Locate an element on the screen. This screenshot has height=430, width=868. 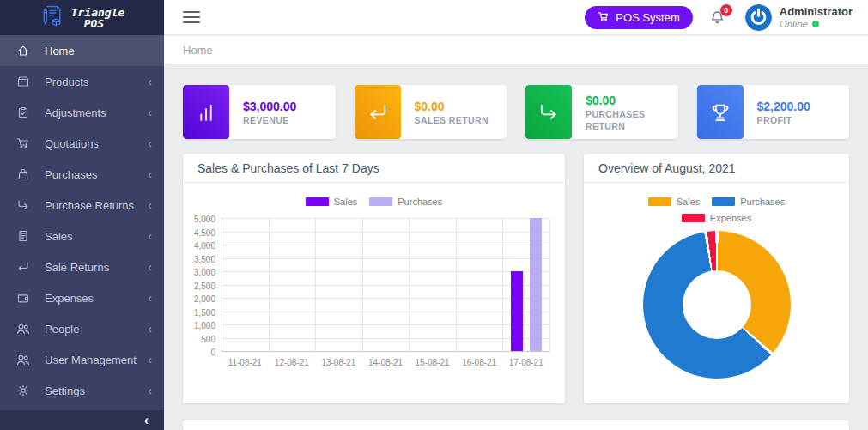
sidebar-item-quotations: Quotations‹ is located at coordinates (82, 143).